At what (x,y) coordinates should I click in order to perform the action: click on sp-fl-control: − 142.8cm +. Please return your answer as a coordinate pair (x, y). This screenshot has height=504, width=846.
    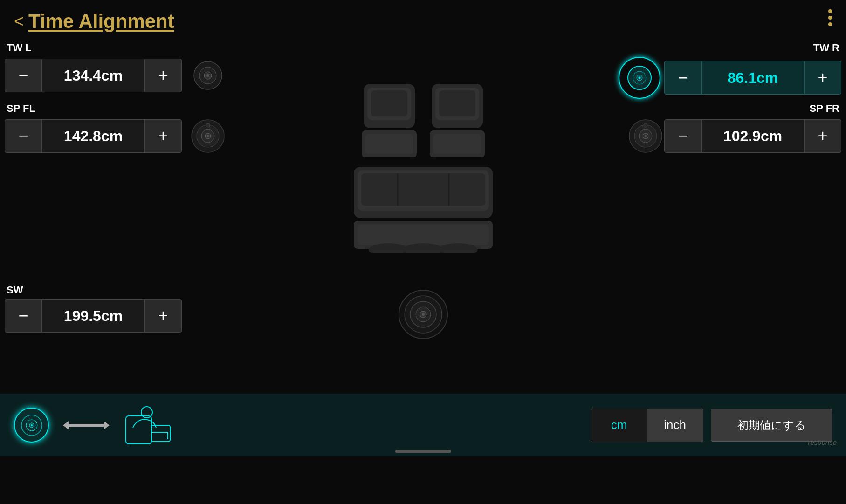
    Looking at the image, I should click on (116, 136).